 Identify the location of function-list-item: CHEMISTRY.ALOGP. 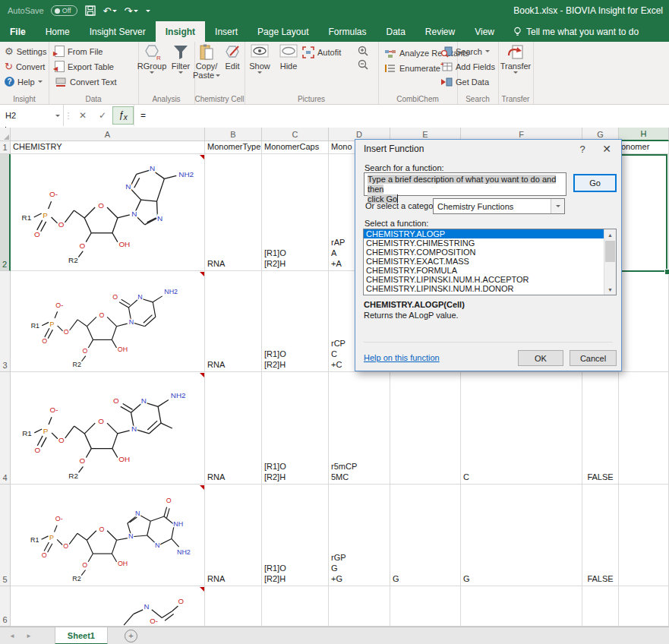
(484, 234).